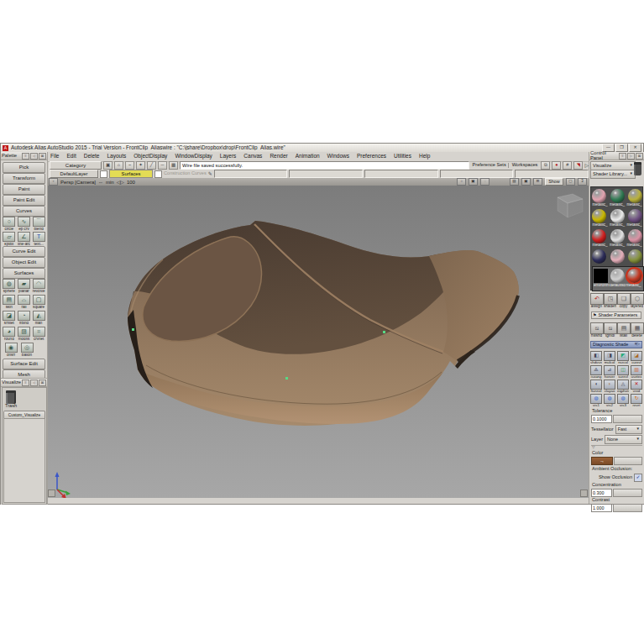 Image resolution: width=644 pixels, height=644 pixels. What do you see at coordinates (9, 302) in the screenshot?
I see `tool-skin: ▤skin` at bounding box center [9, 302].